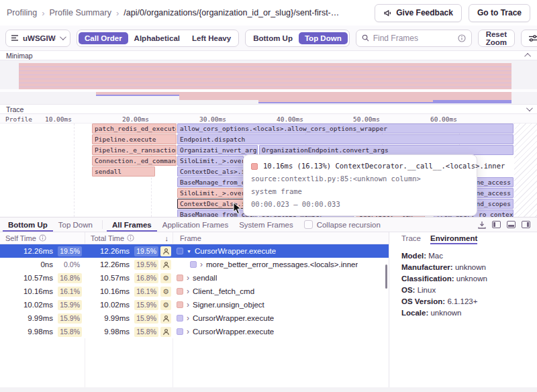 The image size is (537, 392). Describe the element at coordinates (511, 224) in the screenshot. I see `layout-bottom-panel-icon` at that location.